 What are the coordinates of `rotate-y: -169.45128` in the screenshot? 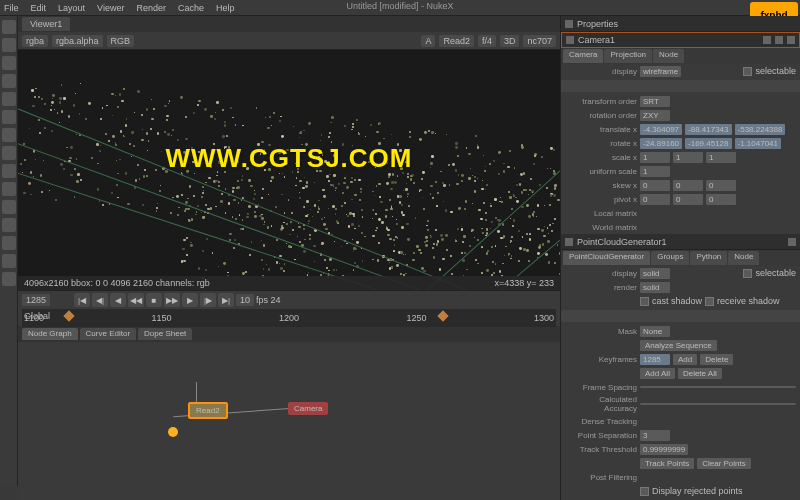 It's located at (708, 144).